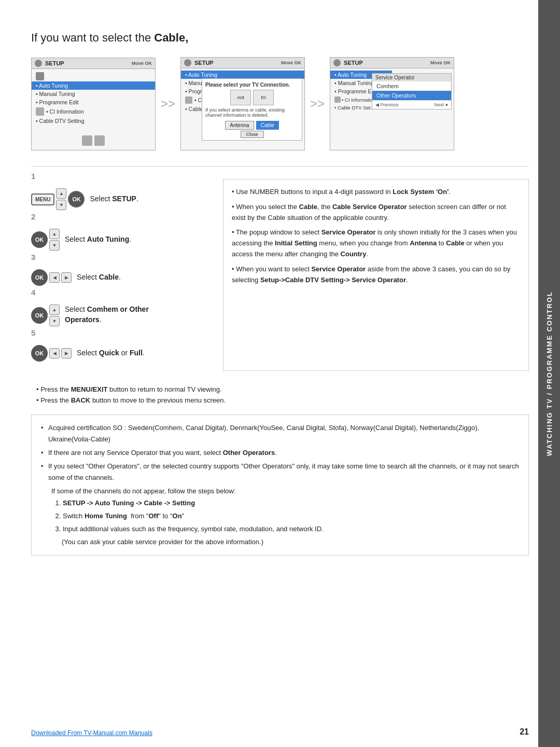  What do you see at coordinates (376, 243) in the screenshot?
I see `info-bullet-3: • The popup window to select Service Ope…` at bounding box center [376, 243].